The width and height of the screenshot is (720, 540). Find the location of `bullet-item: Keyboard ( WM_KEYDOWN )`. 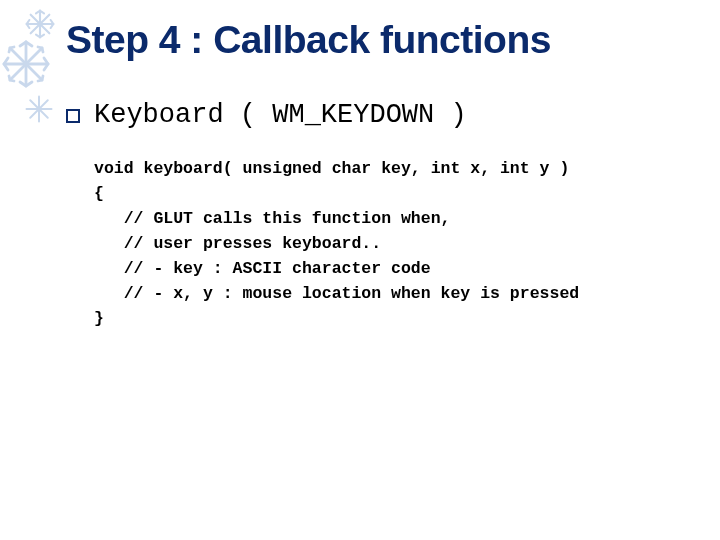

bullet-item: Keyboard ( WM_KEYDOWN ) is located at coordinates (383, 115).